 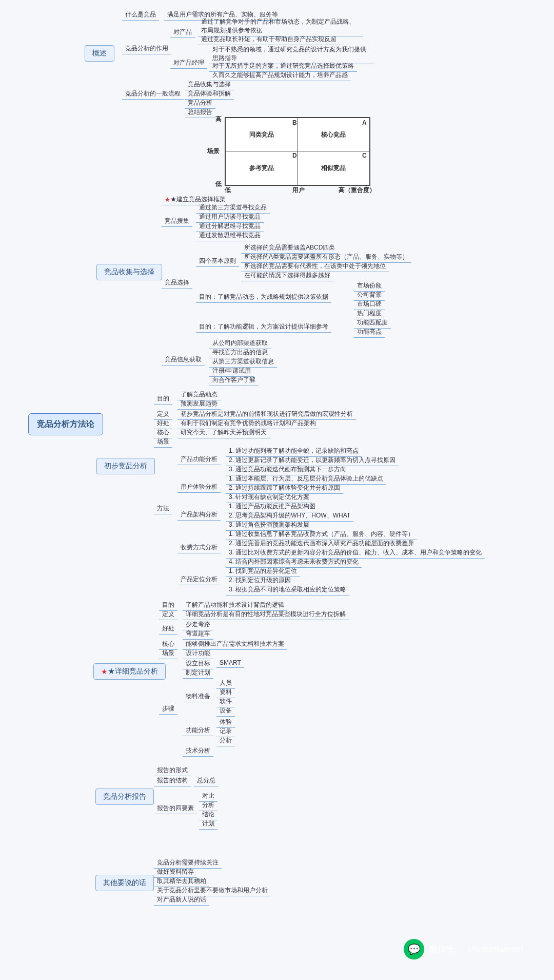 What do you see at coordinates (200, 112) in the screenshot?
I see `n: 总结报告` at bounding box center [200, 112].